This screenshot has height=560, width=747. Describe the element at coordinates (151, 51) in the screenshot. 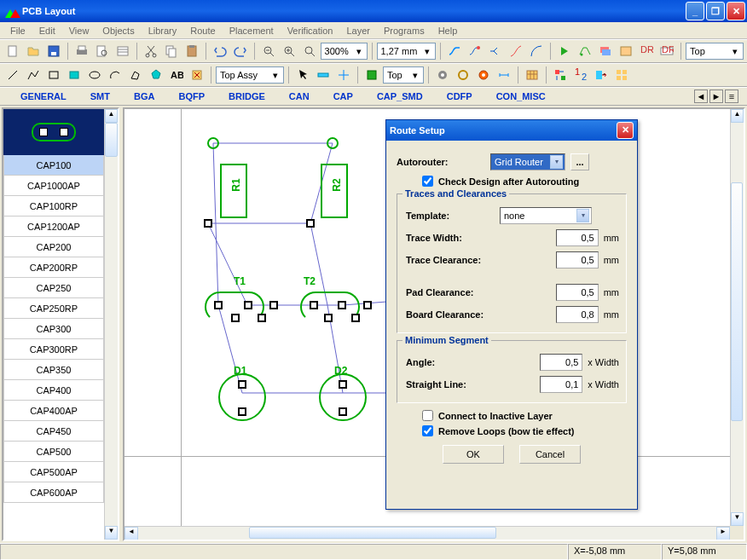

I see `cut-icon` at that location.